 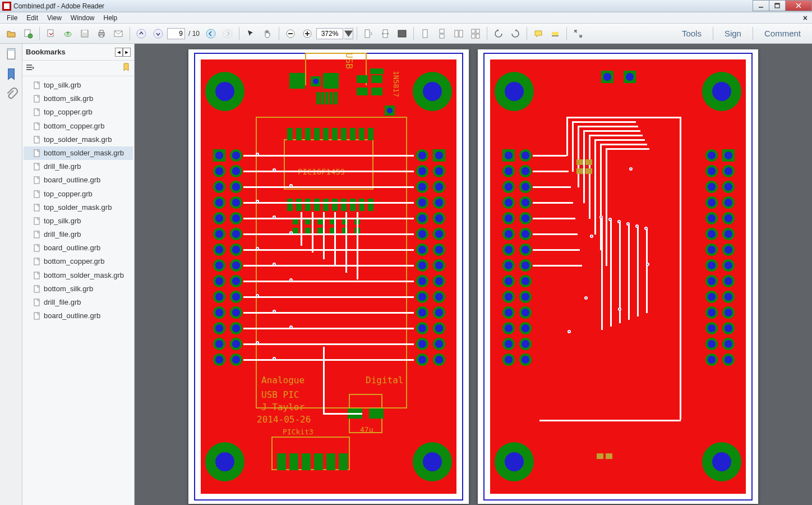 What do you see at coordinates (79, 52) in the screenshot?
I see `bookmarks-header: Bookmarks ◄ ►` at bounding box center [79, 52].